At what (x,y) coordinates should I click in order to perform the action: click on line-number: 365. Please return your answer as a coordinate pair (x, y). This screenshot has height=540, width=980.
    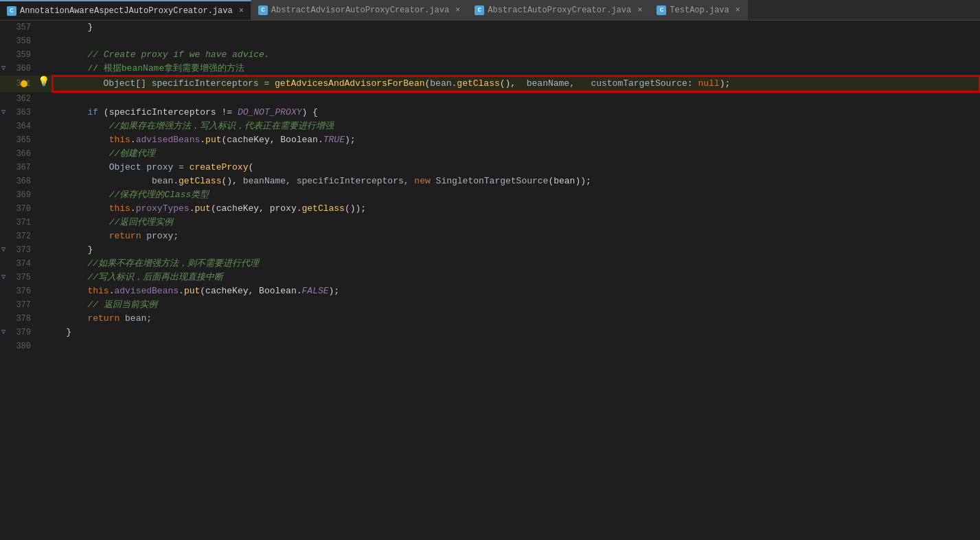
    Looking at the image, I should click on (19, 140).